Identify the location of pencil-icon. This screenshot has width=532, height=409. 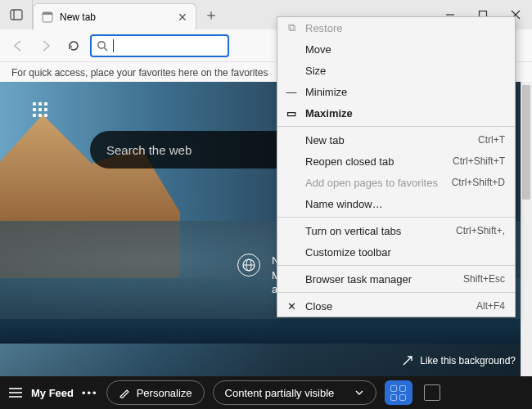
(124, 393).